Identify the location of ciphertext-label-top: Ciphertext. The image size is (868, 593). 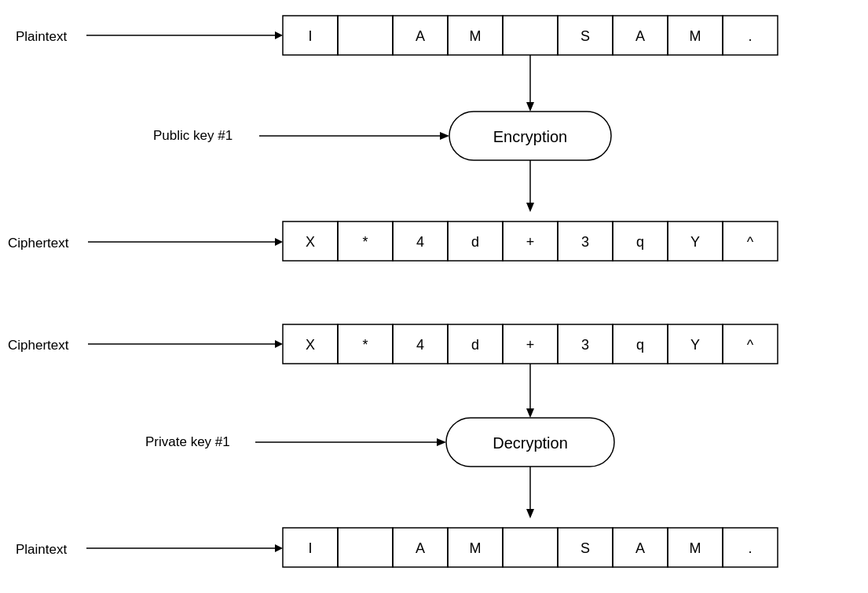
(38, 243).